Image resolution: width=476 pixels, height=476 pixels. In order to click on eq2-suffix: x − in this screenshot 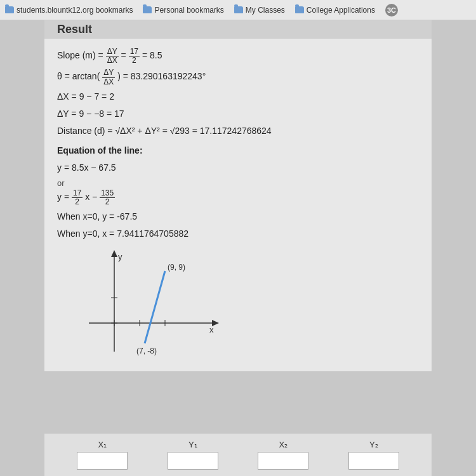, I will do `click(91, 197)`.